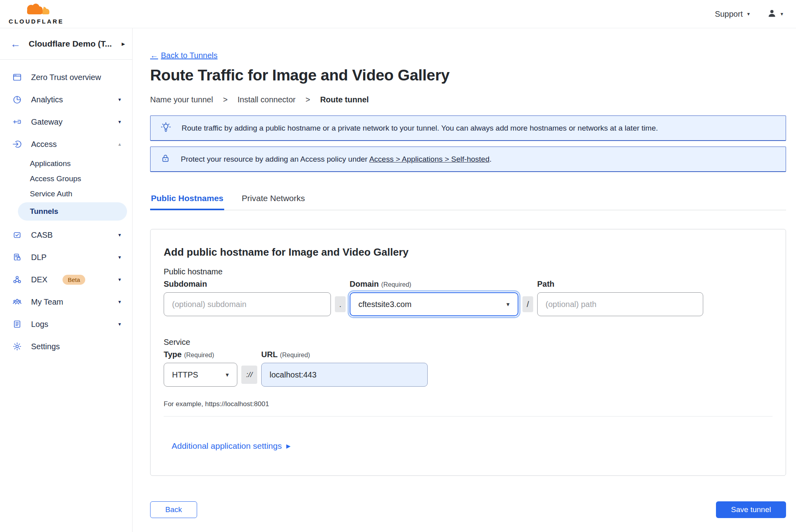 The width and height of the screenshot is (796, 532). I want to click on casb-check-box-icon, so click(17, 235).